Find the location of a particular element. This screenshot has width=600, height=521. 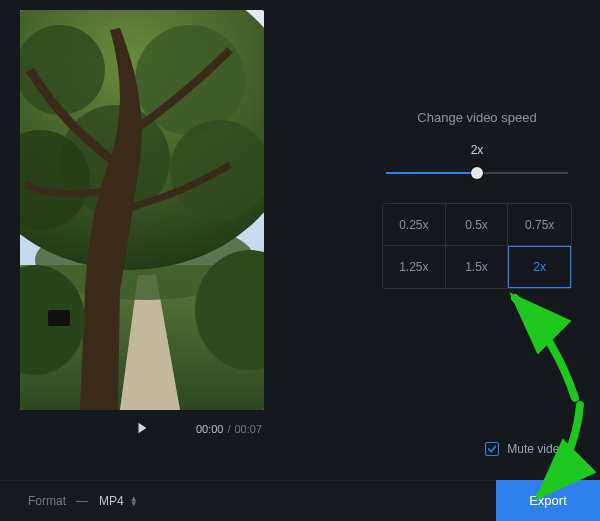

speed-slider is located at coordinates (477, 173).